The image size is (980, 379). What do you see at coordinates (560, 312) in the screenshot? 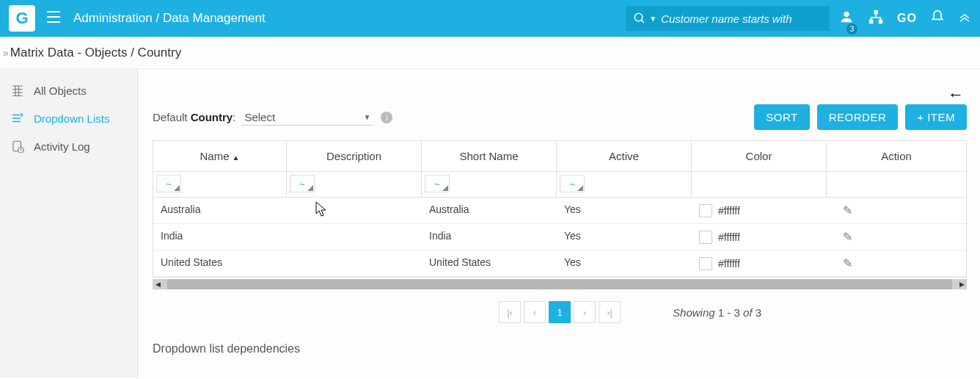
I see `pager: |‹ ‹ 1 › ›|` at bounding box center [560, 312].